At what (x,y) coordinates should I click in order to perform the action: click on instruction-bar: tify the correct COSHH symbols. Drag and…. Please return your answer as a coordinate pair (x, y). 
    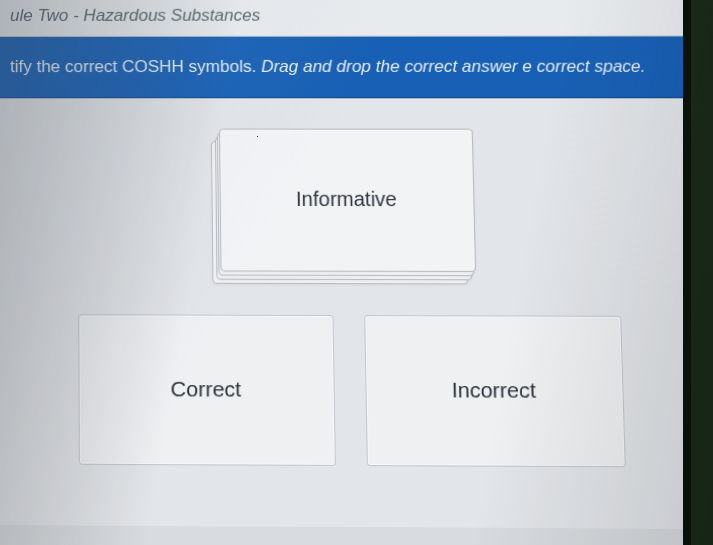
    Looking at the image, I should click on (346, 67).